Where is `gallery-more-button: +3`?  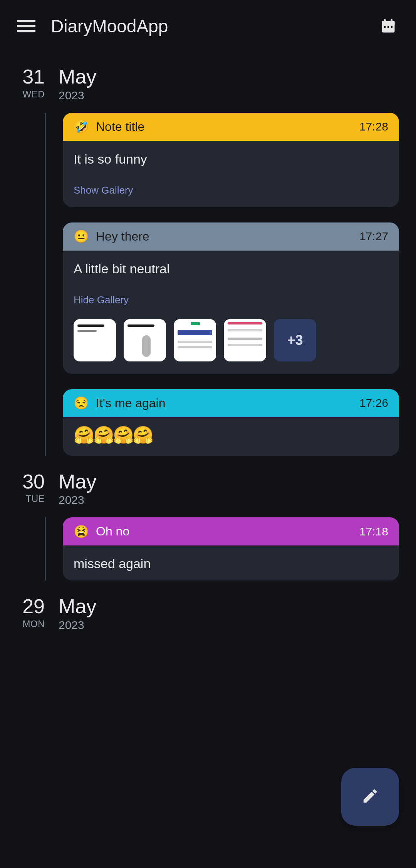 gallery-more-button: +3 is located at coordinates (295, 340).